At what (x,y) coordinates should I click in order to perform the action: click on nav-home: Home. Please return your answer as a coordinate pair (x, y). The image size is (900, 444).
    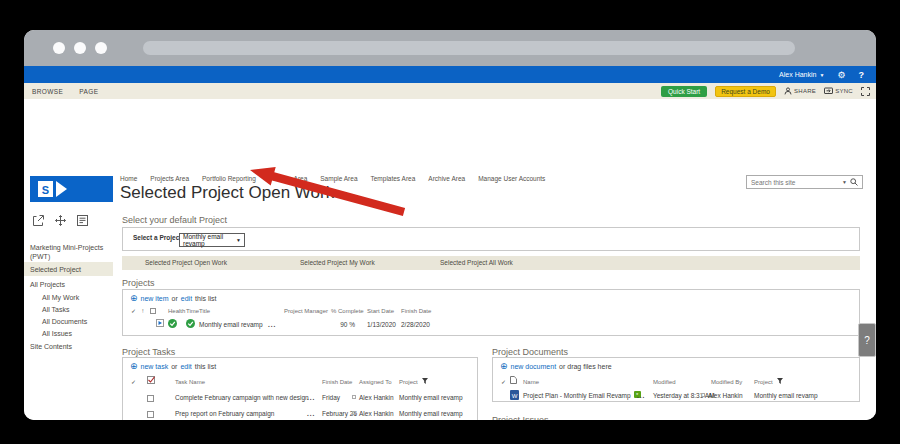
    Looking at the image, I should click on (128, 178).